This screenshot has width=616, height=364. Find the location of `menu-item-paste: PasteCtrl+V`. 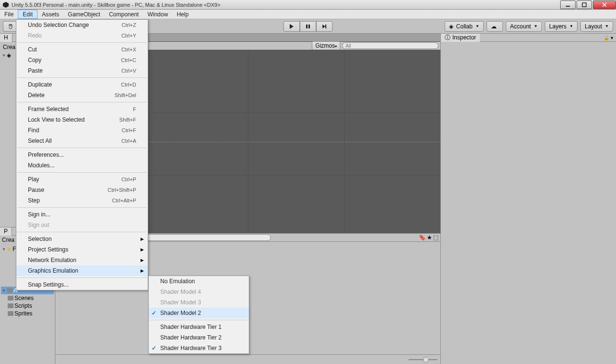

menu-item-paste: PasteCtrl+V is located at coordinates (82, 71).